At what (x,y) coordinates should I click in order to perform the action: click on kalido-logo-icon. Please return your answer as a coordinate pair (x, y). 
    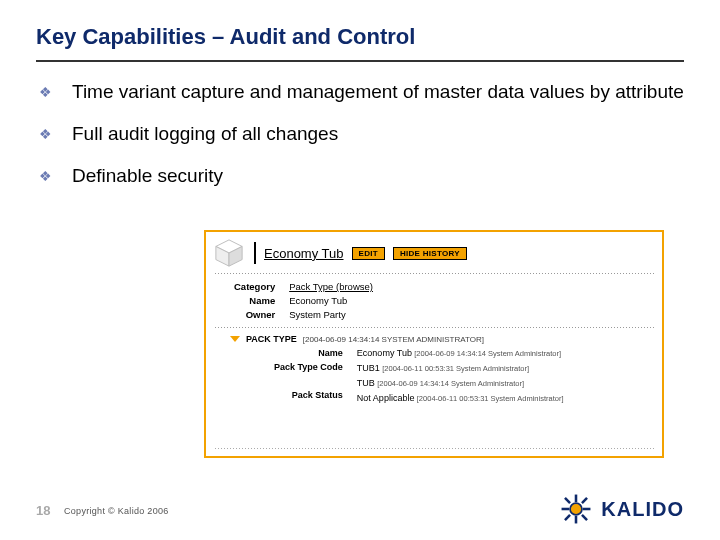
    Looking at the image, I should click on (576, 509).